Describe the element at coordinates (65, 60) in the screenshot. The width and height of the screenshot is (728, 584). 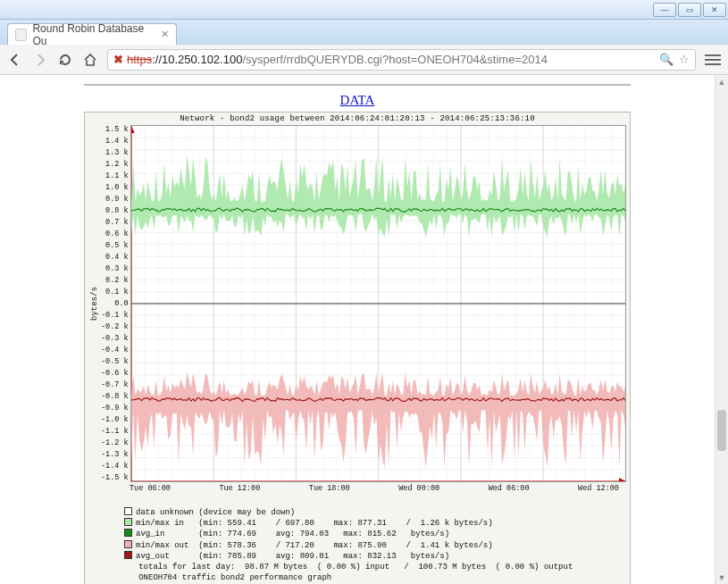
I see `reload-button` at that location.